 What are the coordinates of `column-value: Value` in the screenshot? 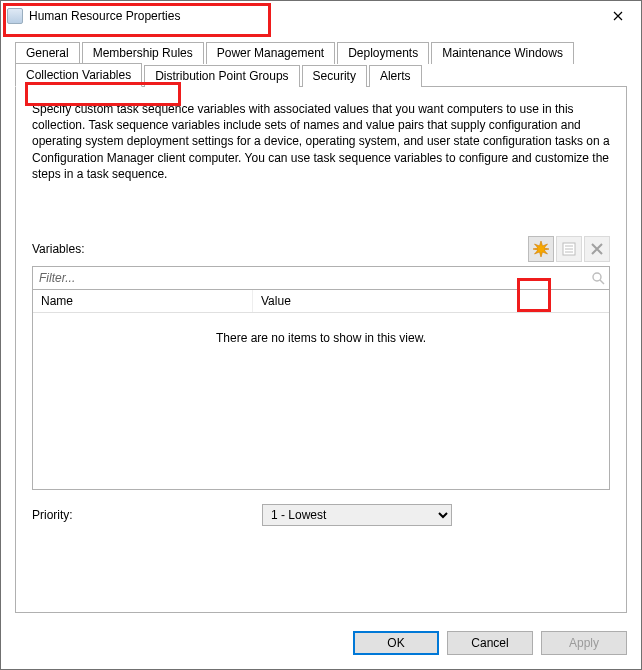 It's located at (431, 301).